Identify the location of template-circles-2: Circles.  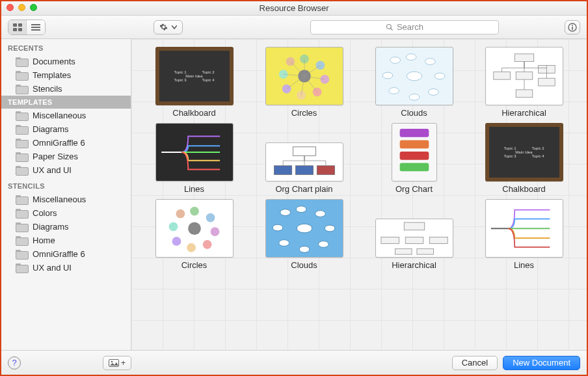
(194, 234).